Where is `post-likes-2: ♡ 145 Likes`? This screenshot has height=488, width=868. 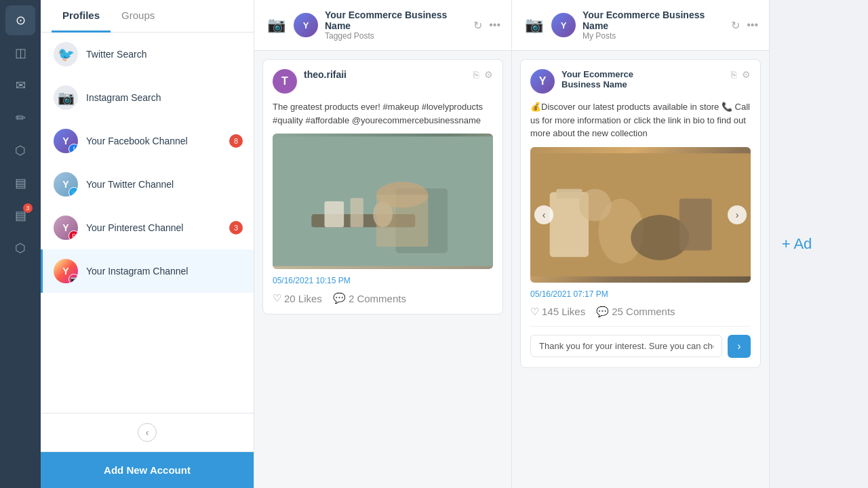 post-likes-2: ♡ 145 Likes is located at coordinates (557, 312).